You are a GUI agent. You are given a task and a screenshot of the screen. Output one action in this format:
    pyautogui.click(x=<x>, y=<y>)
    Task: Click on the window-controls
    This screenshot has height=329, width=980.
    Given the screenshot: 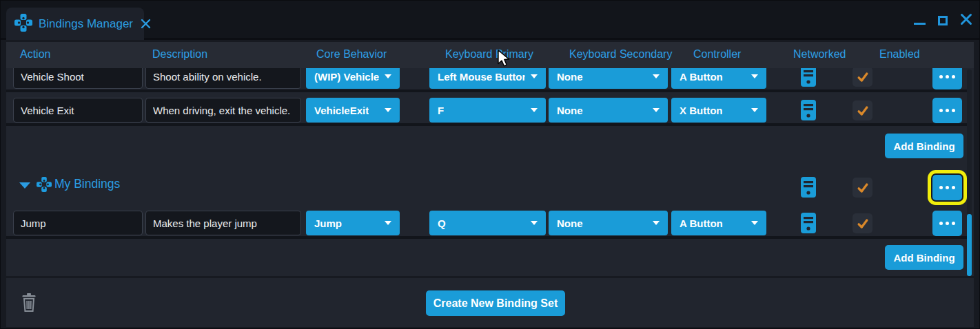 What is the action you would take?
    pyautogui.click(x=943, y=21)
    